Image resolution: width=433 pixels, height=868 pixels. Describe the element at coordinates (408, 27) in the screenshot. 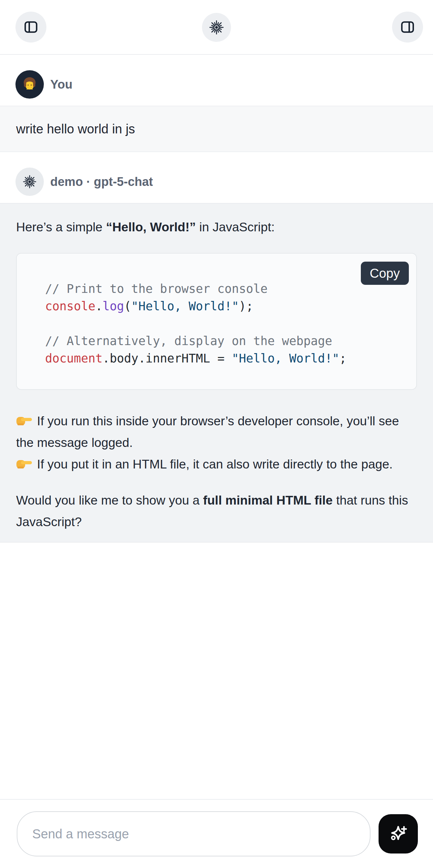

I see `panel-right-icon` at that location.